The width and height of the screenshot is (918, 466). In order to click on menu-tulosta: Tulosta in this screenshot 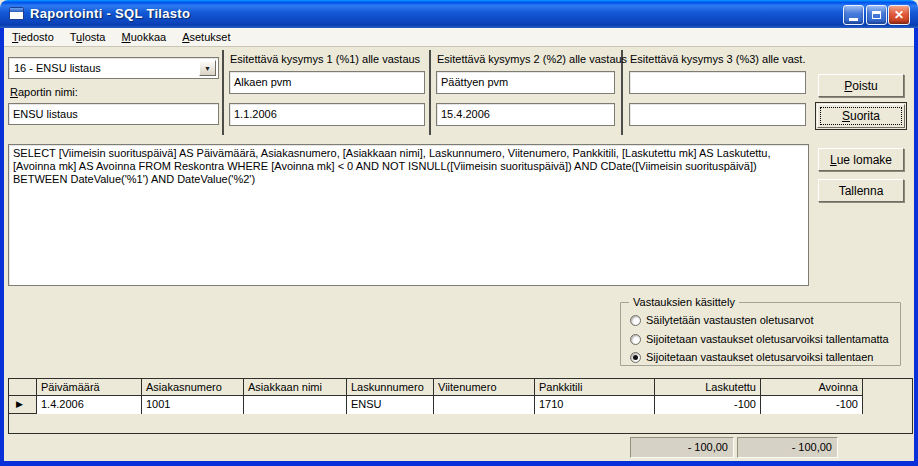, I will do `click(88, 38)`.